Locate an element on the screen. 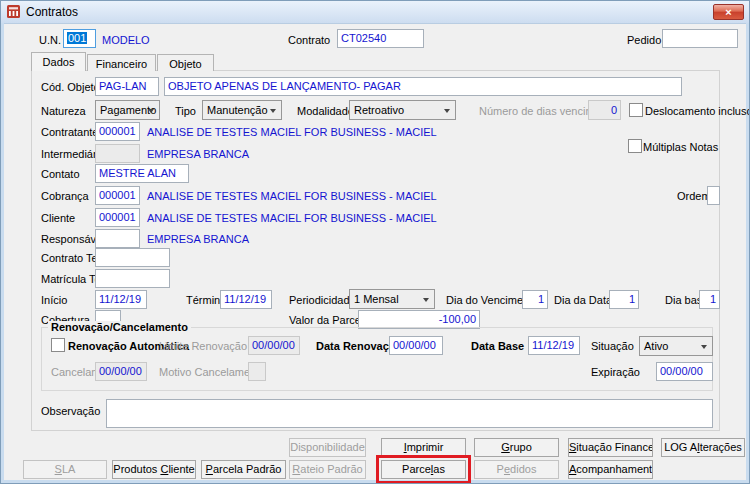 The image size is (750, 484). dias-vencimento-input: 0 is located at coordinates (604, 110).